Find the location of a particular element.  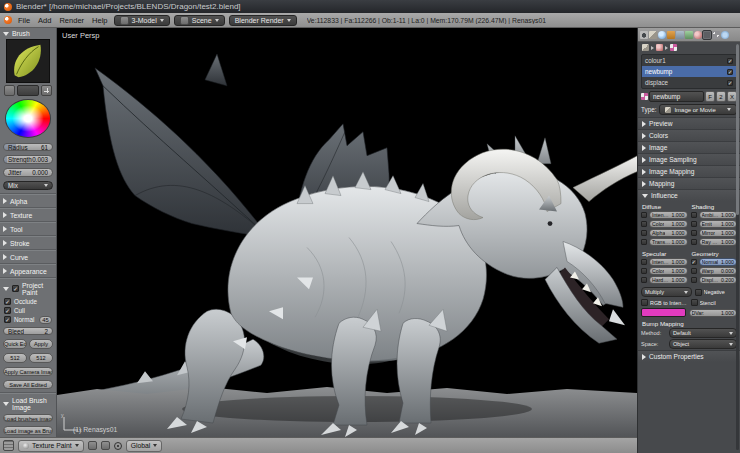

bleed-slider: Bleed 2 is located at coordinates (28, 332).